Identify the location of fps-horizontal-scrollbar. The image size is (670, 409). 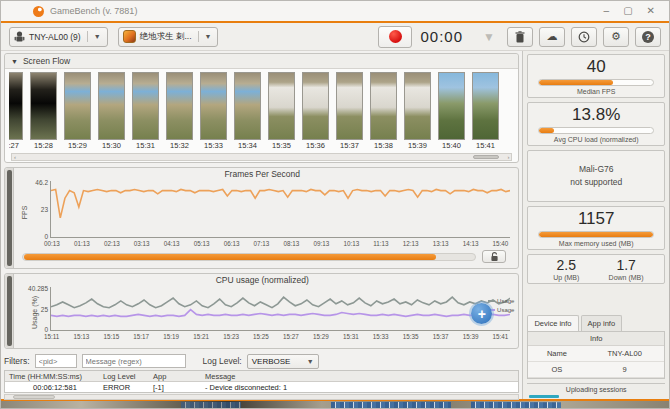
(249, 257).